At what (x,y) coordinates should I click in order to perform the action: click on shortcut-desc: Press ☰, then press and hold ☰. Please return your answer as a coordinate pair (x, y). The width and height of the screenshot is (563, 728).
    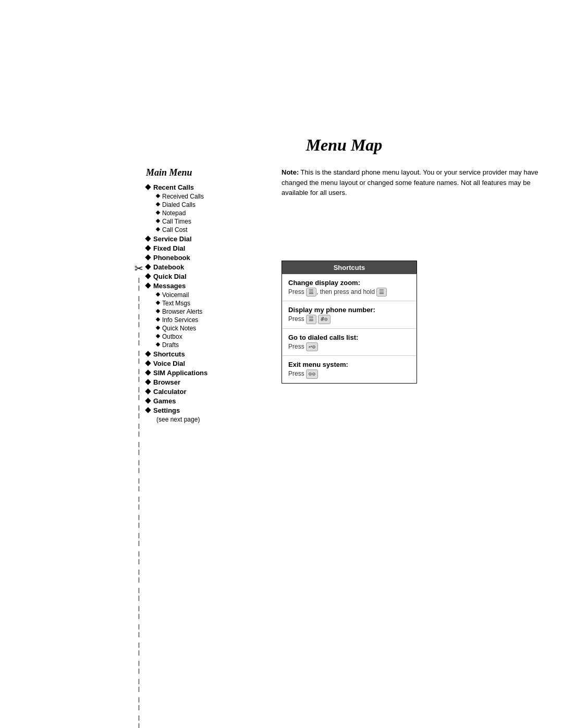
    Looking at the image, I should click on (349, 292).